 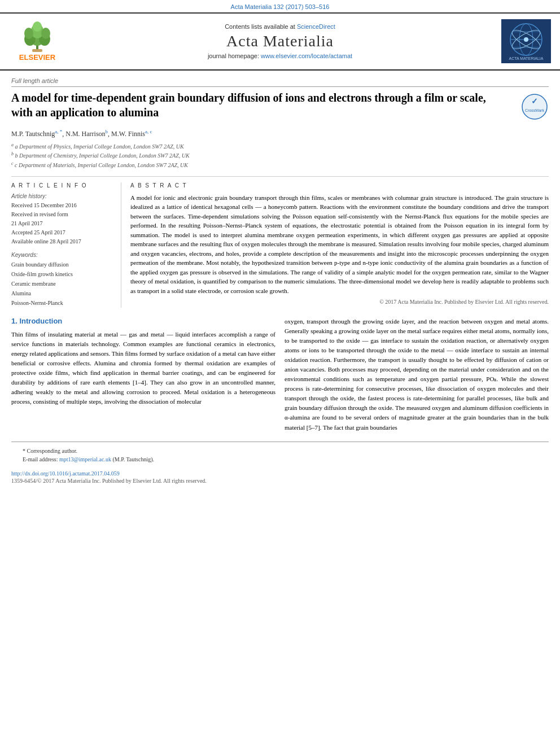 I want to click on email-link: mpt13@imperial.ac.uk, so click(x=85, y=460).